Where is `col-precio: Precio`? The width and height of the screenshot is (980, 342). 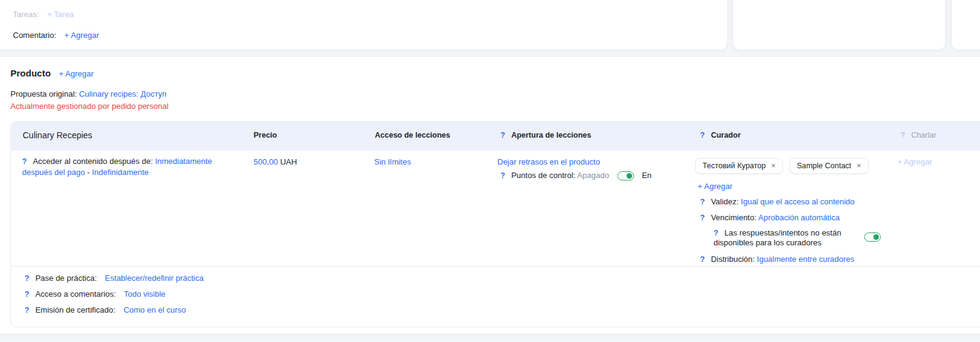 col-precio: Precio is located at coordinates (265, 135).